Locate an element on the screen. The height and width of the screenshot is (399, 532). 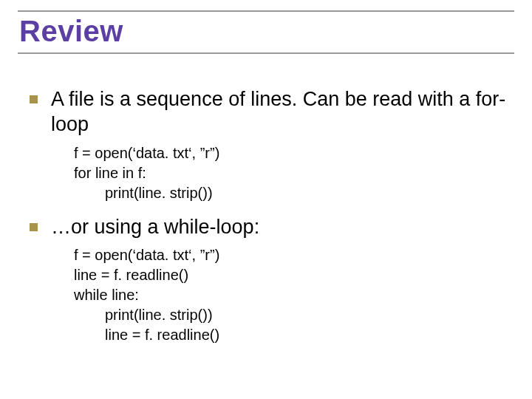
bullet-item: A file is a sequence of lines. Can be re… is located at coordinates (270, 112).